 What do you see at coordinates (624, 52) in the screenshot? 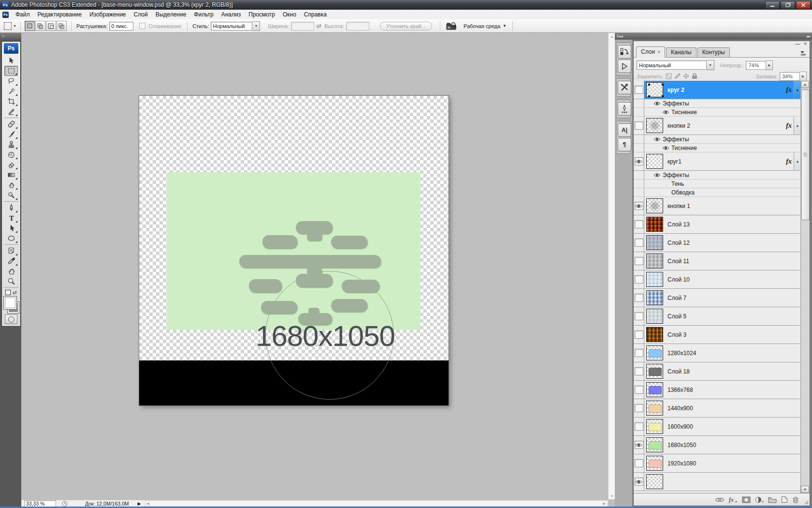
I see `history-panel-button` at bounding box center [624, 52].